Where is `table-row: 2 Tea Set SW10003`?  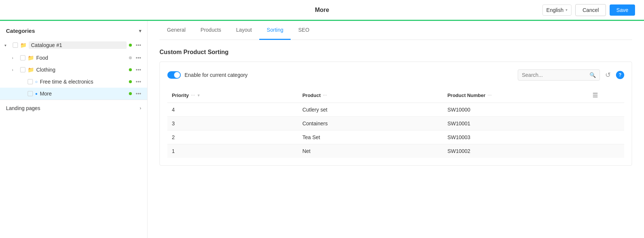 table-row: 2 Tea Set SW10003 is located at coordinates (396, 137).